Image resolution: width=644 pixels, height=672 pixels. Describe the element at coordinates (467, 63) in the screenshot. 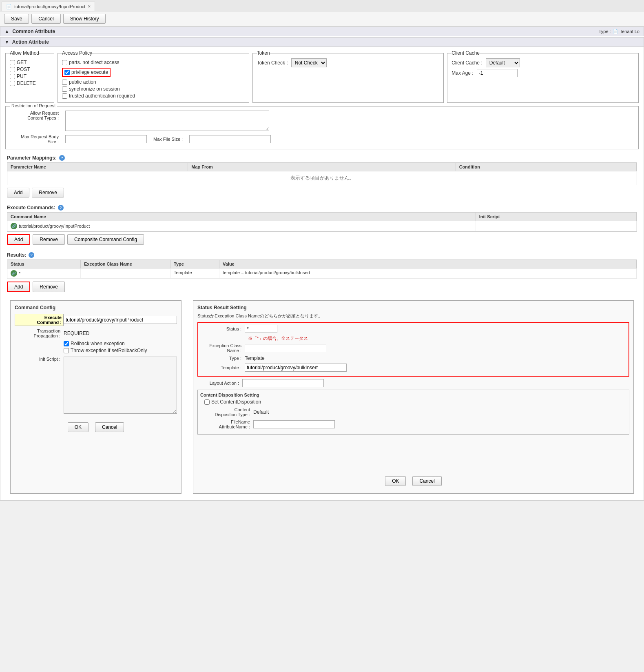

I see `client-cache-label: Client Cache :` at that location.